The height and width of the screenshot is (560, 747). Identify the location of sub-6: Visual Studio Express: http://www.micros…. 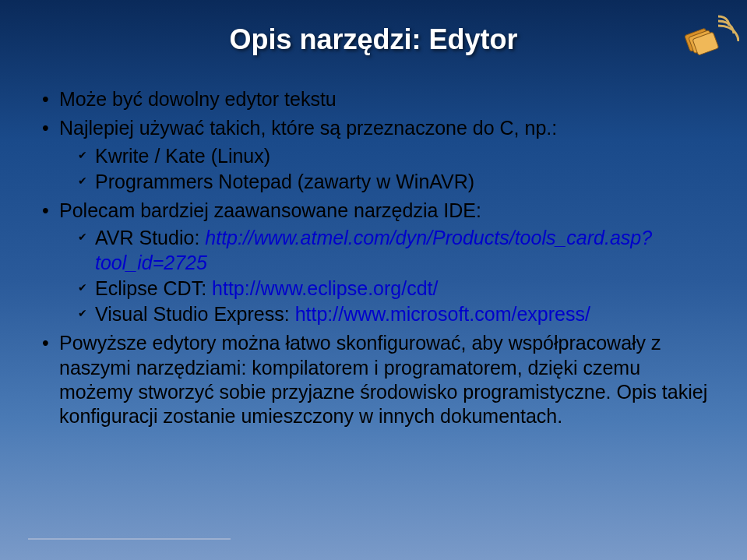
(383, 315).